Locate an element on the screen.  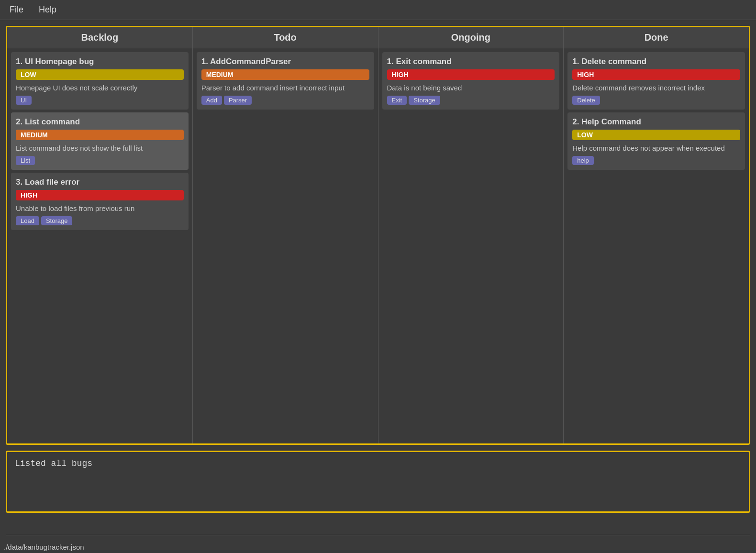
card-backlog-1: 1. UI Homepage bugLOWHomepage UI does no… is located at coordinates (100, 81).